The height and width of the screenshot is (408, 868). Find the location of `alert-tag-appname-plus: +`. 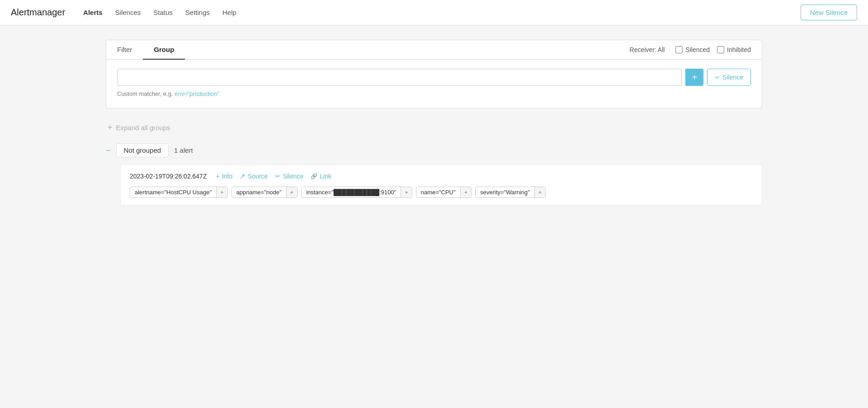

alert-tag-appname-plus: + is located at coordinates (292, 192).